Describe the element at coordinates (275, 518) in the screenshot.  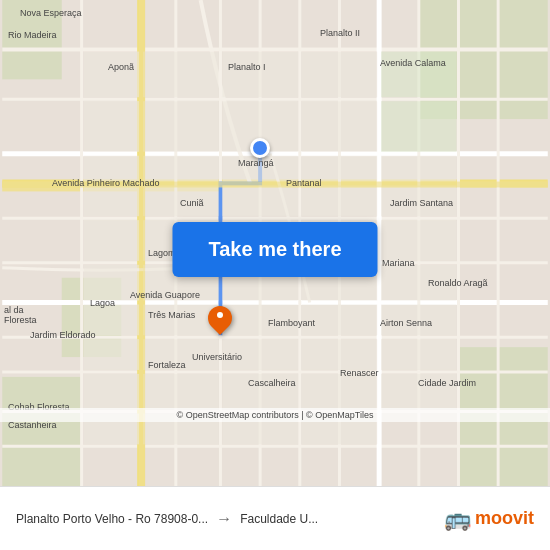
I see `bottom-bar: Planalto Porto Velho - Ro 78908-0... → F…` at that location.